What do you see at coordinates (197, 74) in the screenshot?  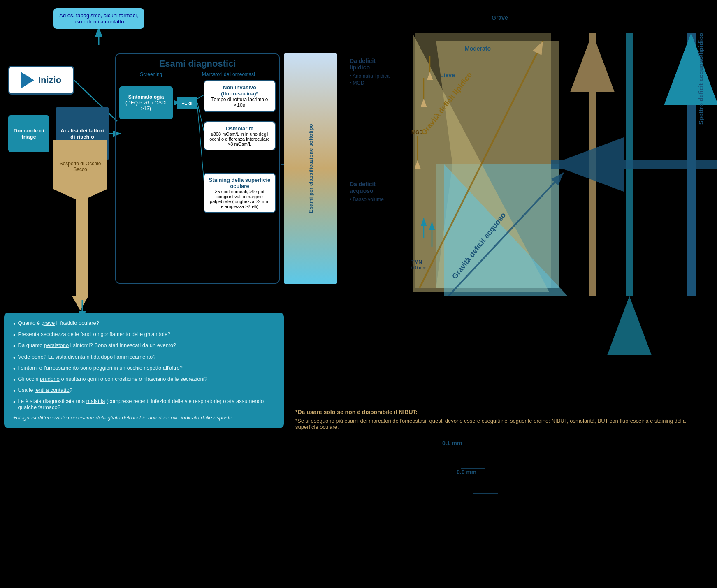 I see `diagnostic-subtitles: Screening Marcatori dell'omeostasi` at bounding box center [197, 74].